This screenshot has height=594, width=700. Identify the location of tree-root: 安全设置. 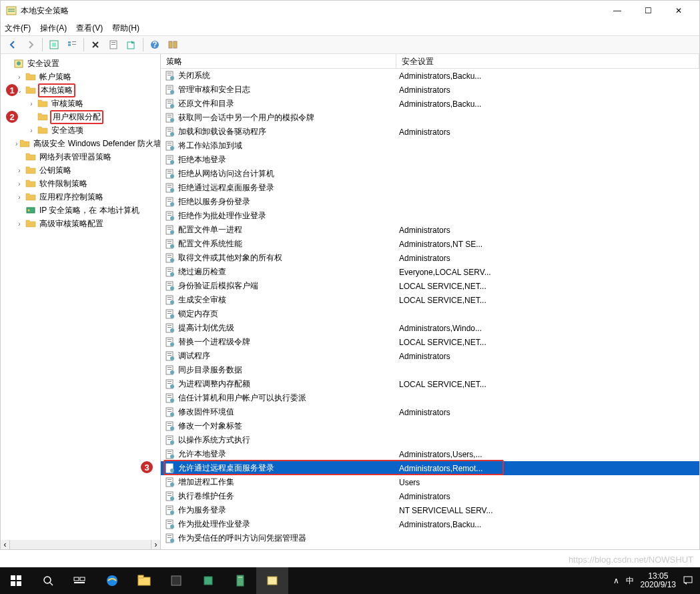
(80, 63).